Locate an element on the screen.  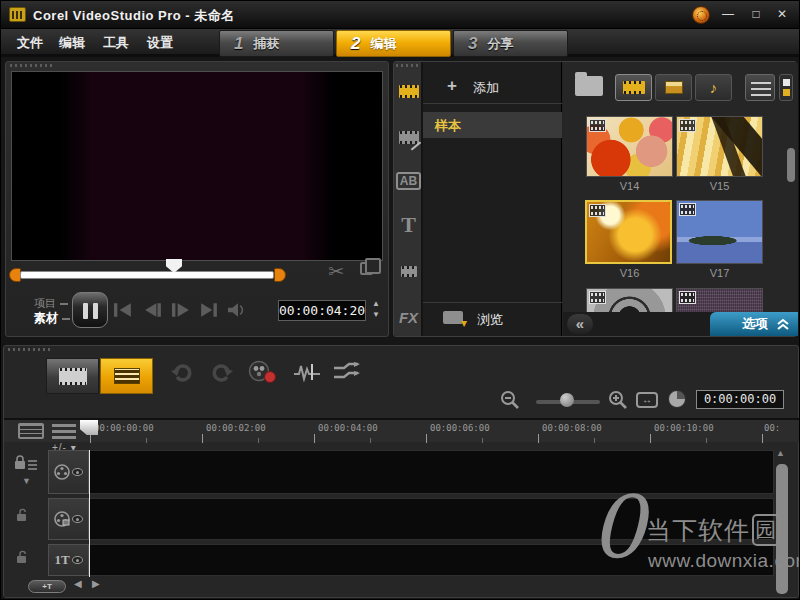
enlarge-preview-icon is located at coordinates (366, 268).